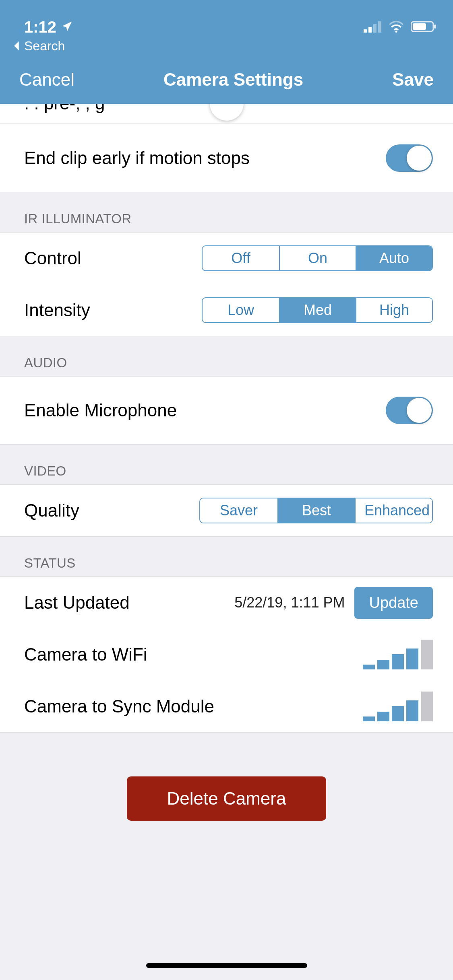 The height and width of the screenshot is (980, 453). I want to click on navbar: Cancel Camera Settings Save, so click(226, 80).